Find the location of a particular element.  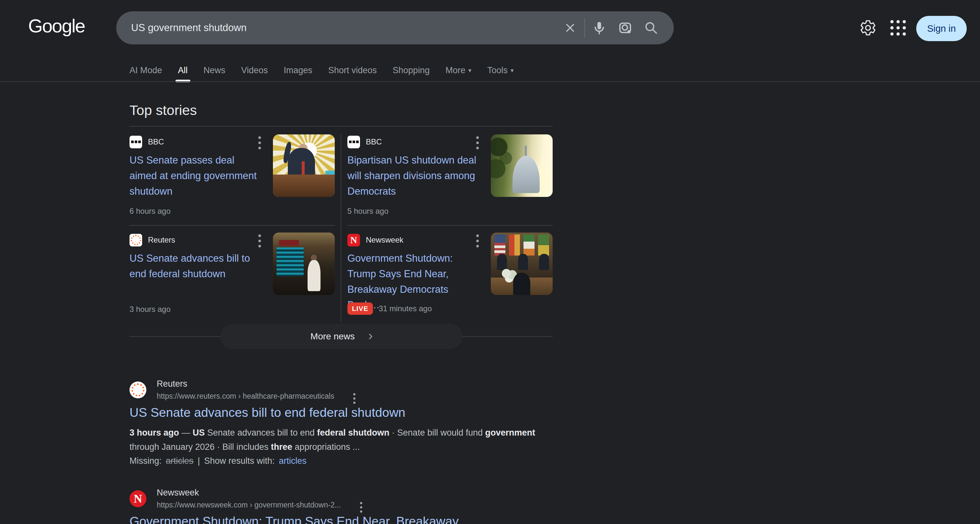

tab-label: Images is located at coordinates (298, 70).